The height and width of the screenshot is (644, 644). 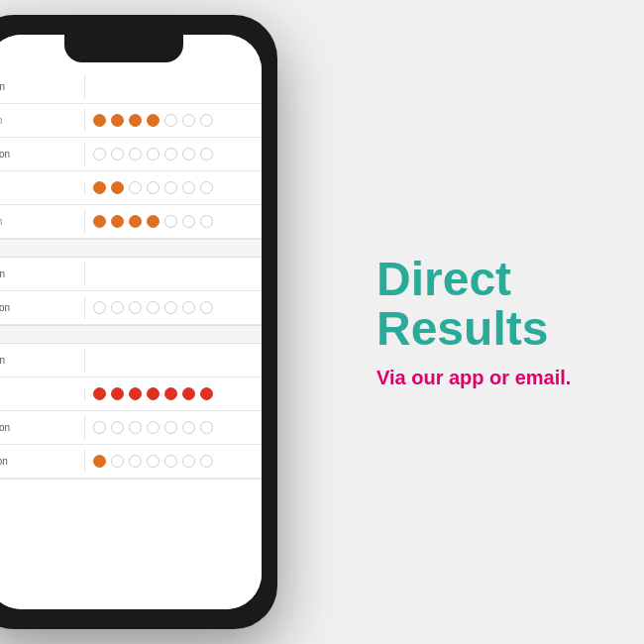 What do you see at coordinates (131, 291) in the screenshot?
I see `table-section-2: on tion` at bounding box center [131, 291].